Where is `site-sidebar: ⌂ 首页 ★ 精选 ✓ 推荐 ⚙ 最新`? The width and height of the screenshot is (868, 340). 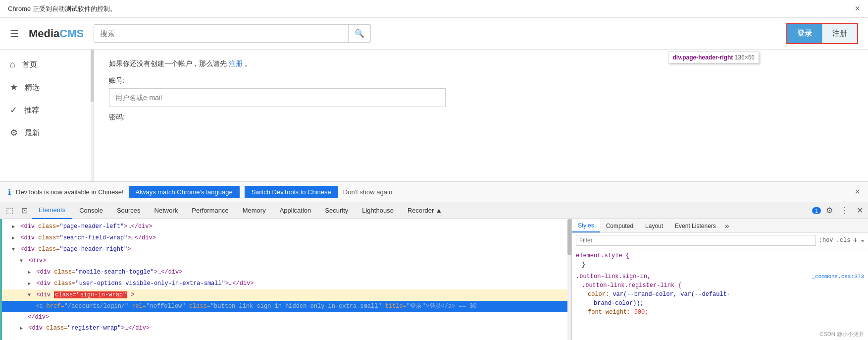
site-sidebar: ⌂ 首页 ★ 精选 ✓ 推荐 ⚙ 最新 is located at coordinates (47, 115).